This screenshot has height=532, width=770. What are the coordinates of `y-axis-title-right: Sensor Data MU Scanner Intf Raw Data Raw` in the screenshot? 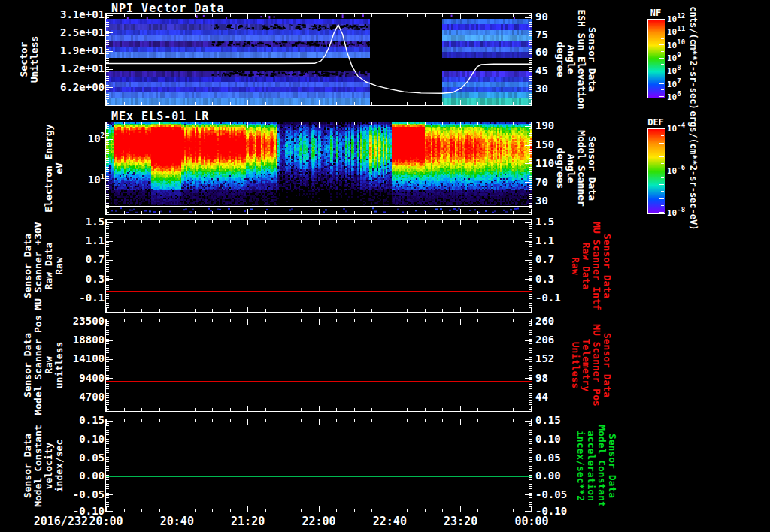 It's located at (591, 266).